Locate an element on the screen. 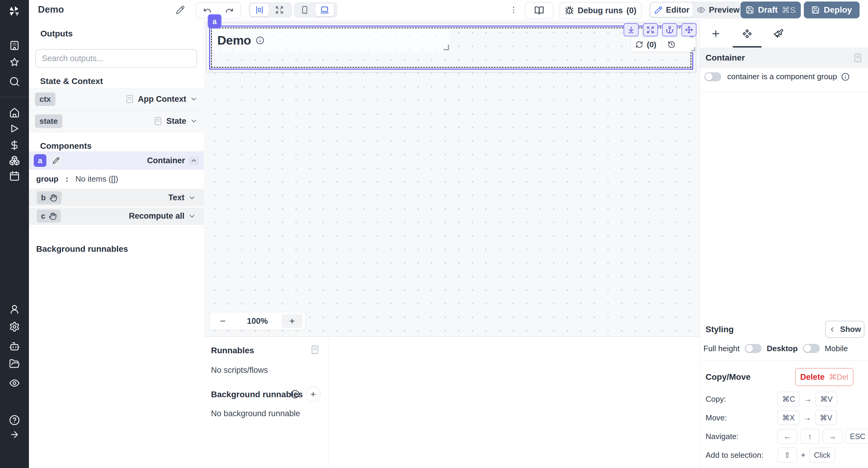  runs-box-divider is located at coordinates (662, 44).